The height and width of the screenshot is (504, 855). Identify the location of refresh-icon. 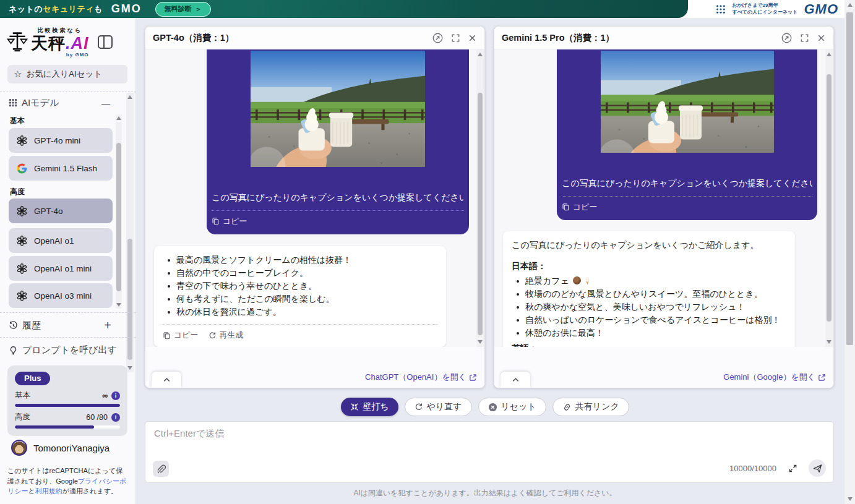
(213, 335).